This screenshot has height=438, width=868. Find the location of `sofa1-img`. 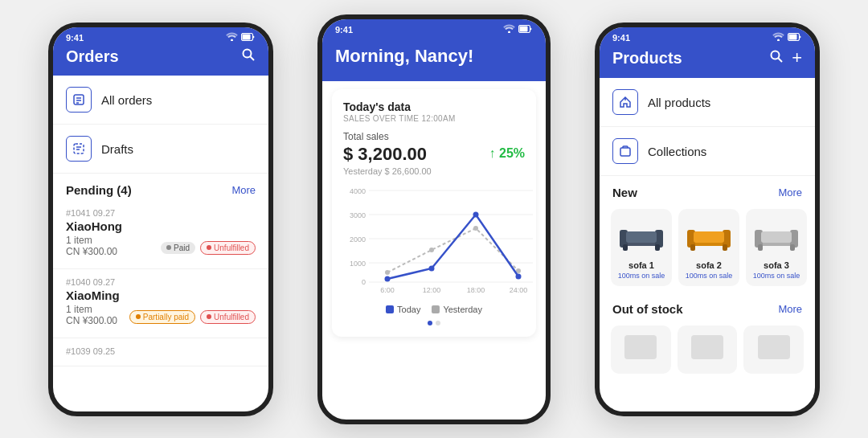

sofa1-img is located at coordinates (641, 235).